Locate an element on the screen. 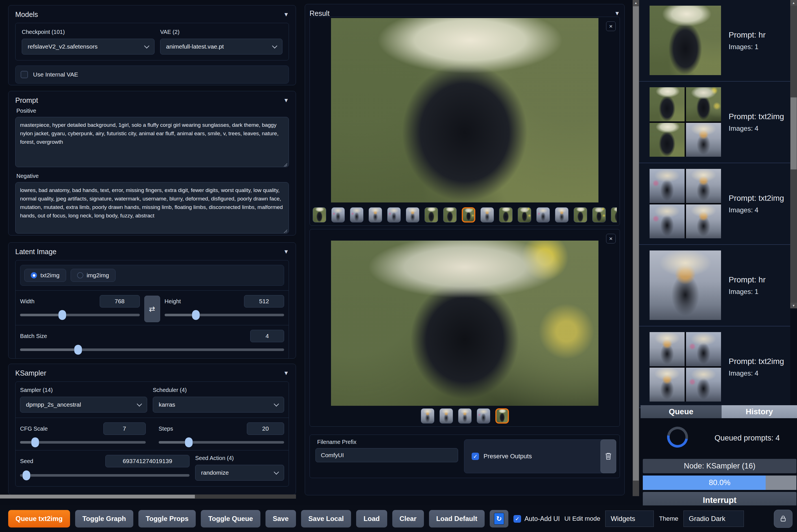 The image size is (797, 532). cfg-scale-input: 7 is located at coordinates (125, 429).